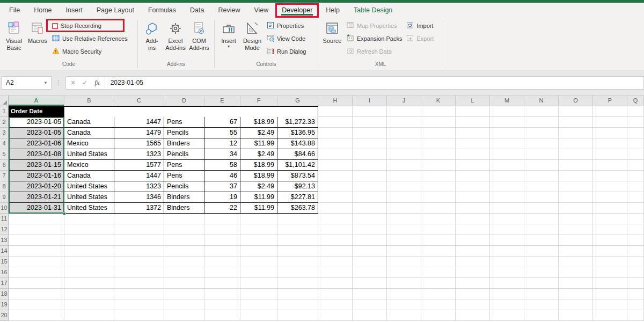 This screenshot has height=322, width=644. Describe the element at coordinates (4, 273) in the screenshot. I see `row-header-16: 16` at that location.